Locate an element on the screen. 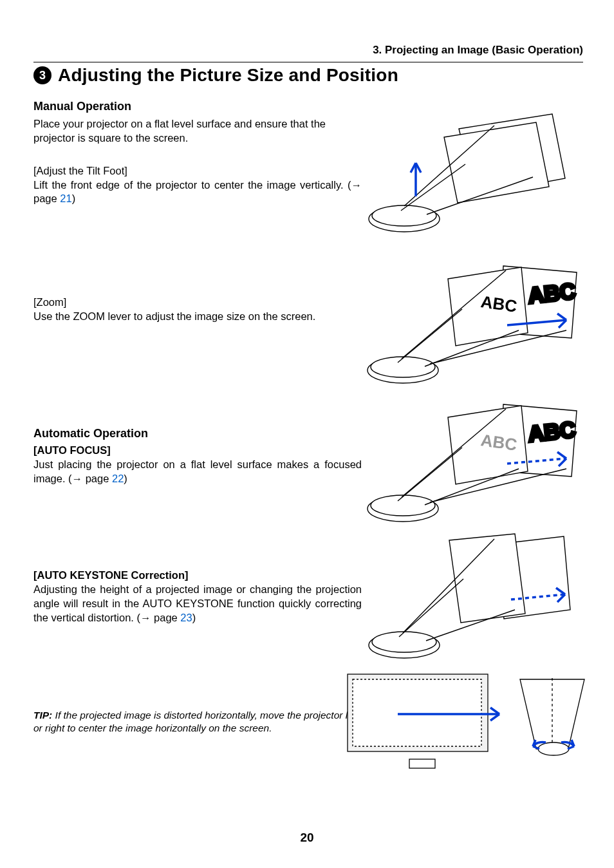  focus-page-word: page is located at coordinates (97, 478).